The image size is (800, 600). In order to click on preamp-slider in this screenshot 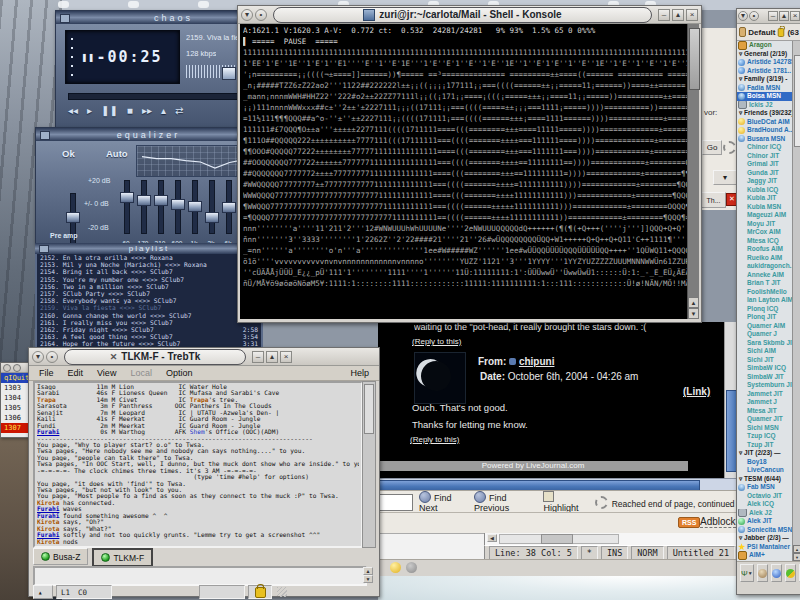, I will do `click(72, 221)`.